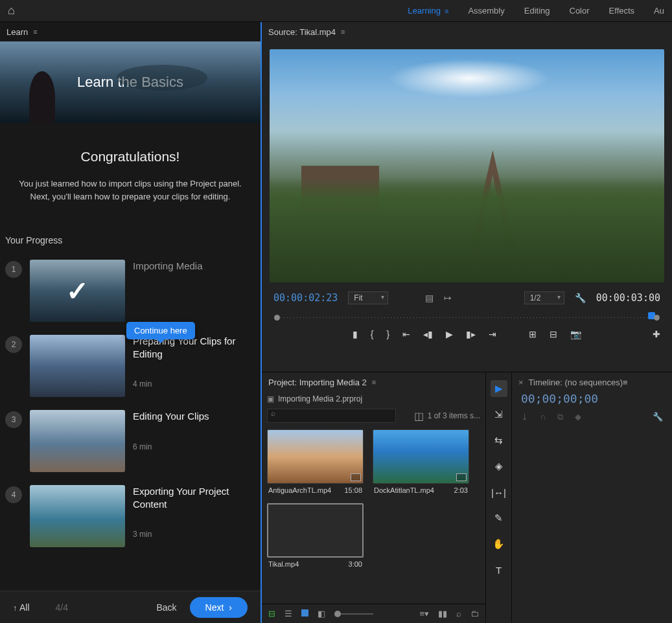 The height and width of the screenshot is (623, 672). What do you see at coordinates (273, 413) in the screenshot?
I see `search-icon: ⌕` at bounding box center [273, 413].